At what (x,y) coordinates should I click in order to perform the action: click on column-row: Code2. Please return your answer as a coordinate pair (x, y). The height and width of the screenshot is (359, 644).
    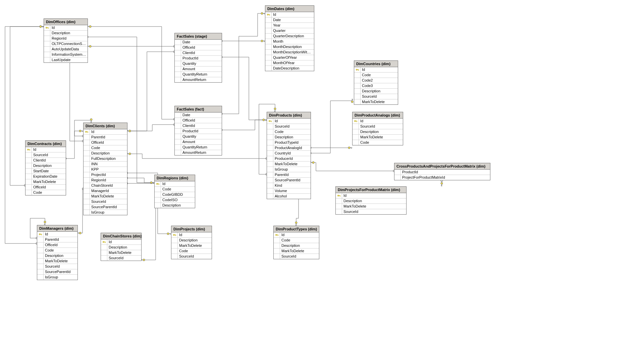
    Looking at the image, I should click on (376, 81).